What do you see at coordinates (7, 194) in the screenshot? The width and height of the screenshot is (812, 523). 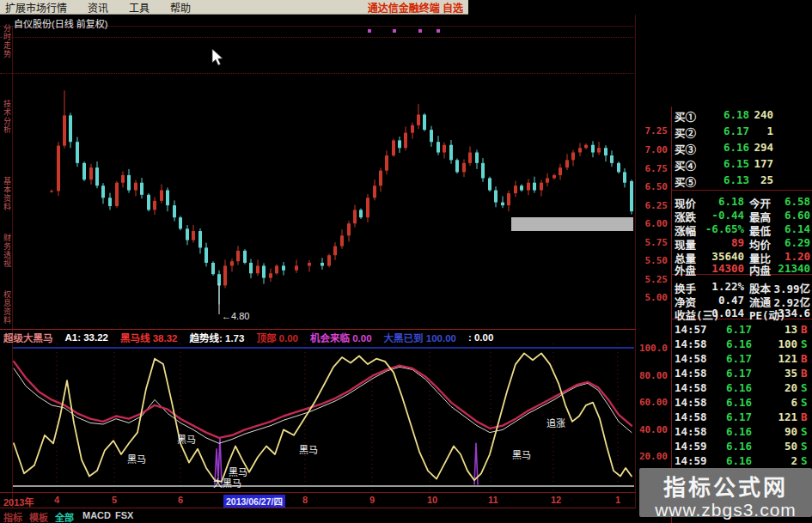 I see `sidebar-tab-3: 基本资料` at bounding box center [7, 194].